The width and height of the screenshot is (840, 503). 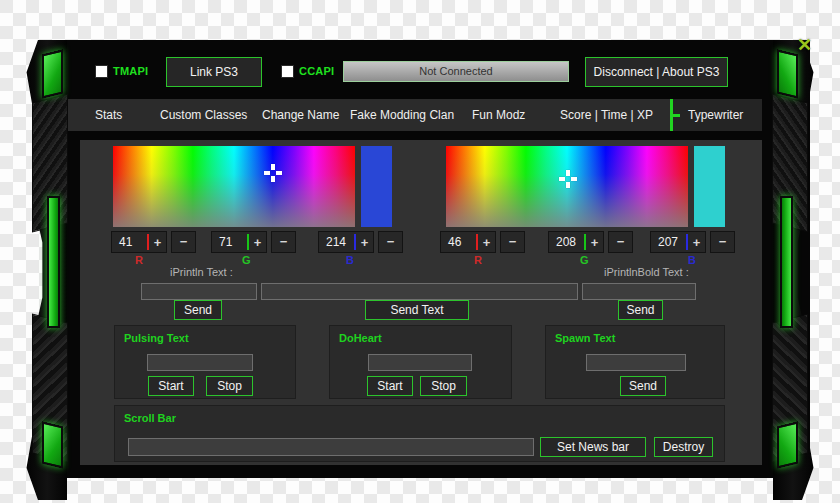 I want to click on right-g-label: G, so click(x=584, y=260).